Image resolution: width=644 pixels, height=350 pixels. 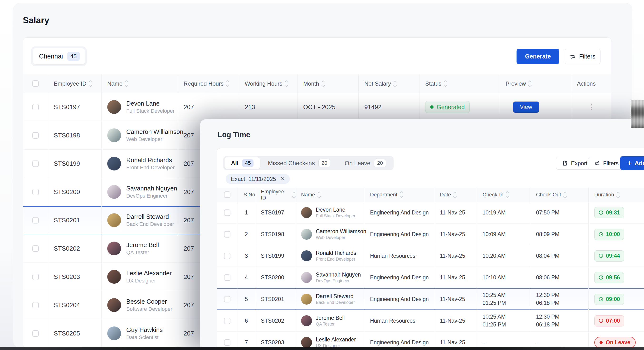 I want to click on kebab-menu-icon: ⋮, so click(x=591, y=107).